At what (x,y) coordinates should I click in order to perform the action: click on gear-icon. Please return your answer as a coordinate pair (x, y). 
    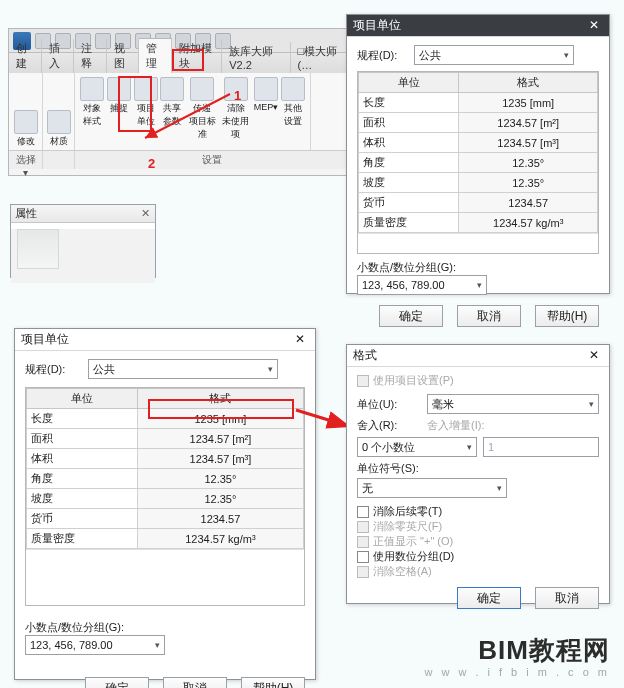
    Looking at the image, I should click on (293, 89).